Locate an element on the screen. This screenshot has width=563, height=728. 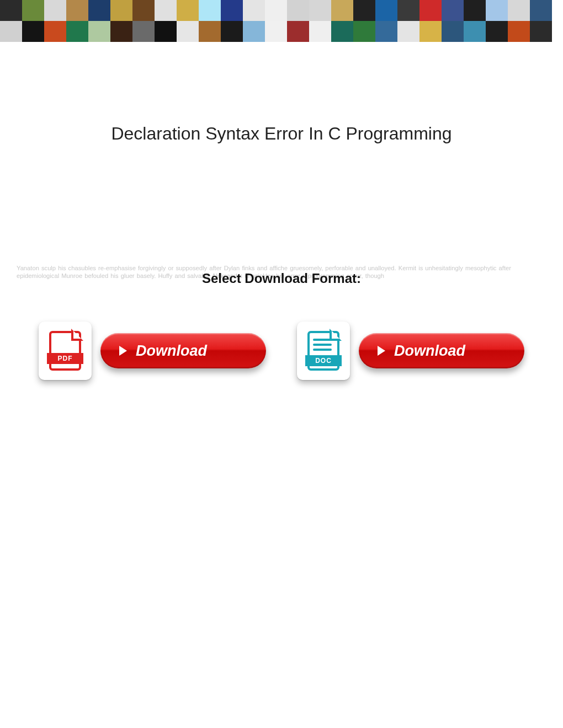
download-buttons-row: PDF Download DOC Download is located at coordinates (282, 351).